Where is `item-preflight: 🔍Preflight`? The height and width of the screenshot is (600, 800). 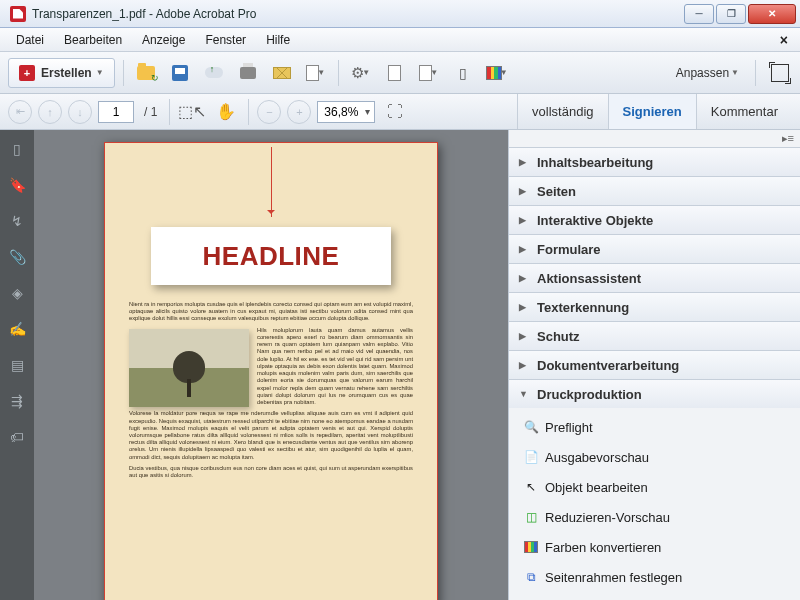 item-preflight: 🔍Preflight is located at coordinates (654, 427).